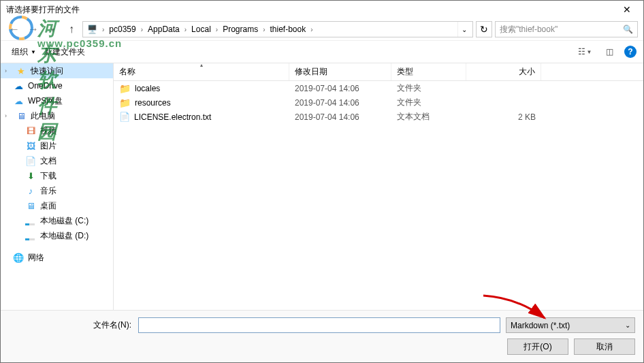 Image resolution: width=644 pixels, height=363 pixels. I want to click on music-icon: ♪, so click(31, 191).